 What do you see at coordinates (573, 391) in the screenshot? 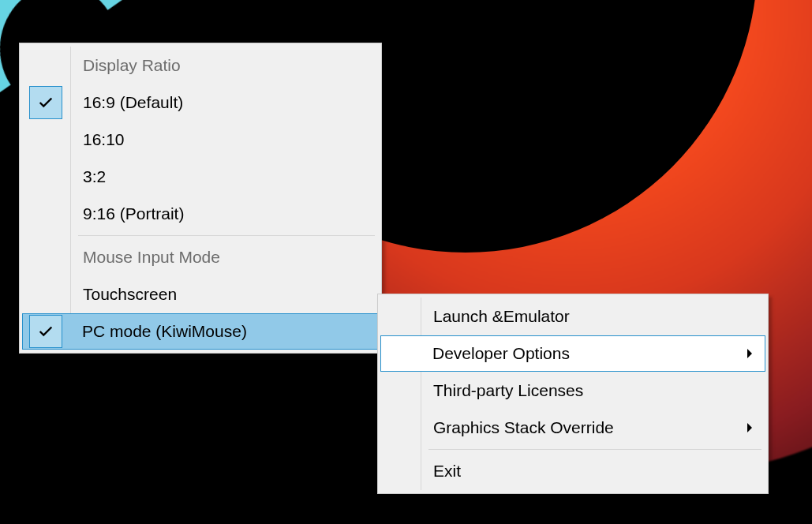
I see `menu-item-third-party-licenses: Third-party Licenses` at bounding box center [573, 391].